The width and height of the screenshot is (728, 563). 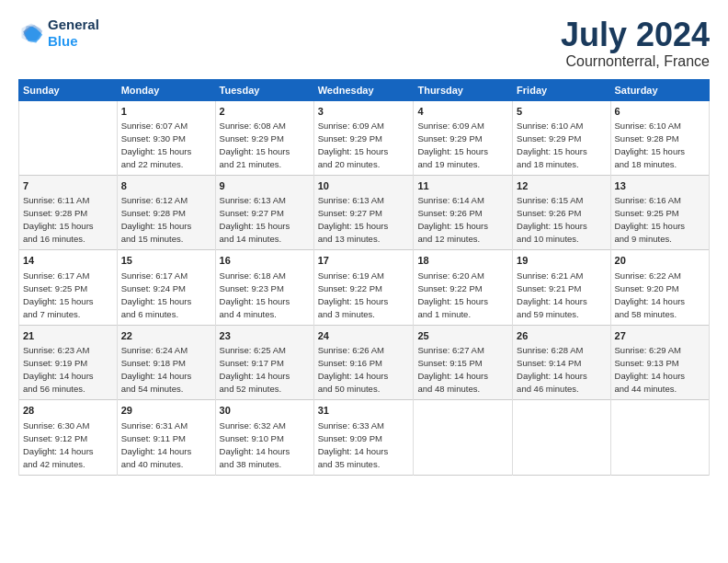 I want to click on date-number: 5, so click(x=561, y=112).